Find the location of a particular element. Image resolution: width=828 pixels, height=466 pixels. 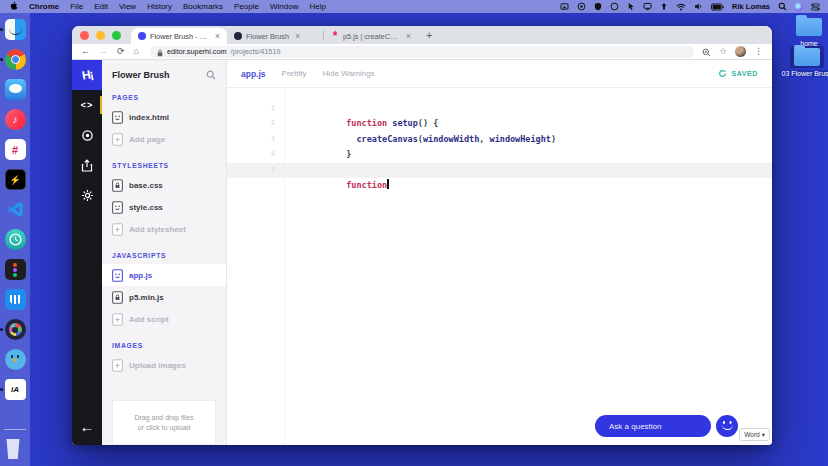

tab-flower-brush-superhi: Flower Brush - SuperHi × is located at coordinates (179, 36).